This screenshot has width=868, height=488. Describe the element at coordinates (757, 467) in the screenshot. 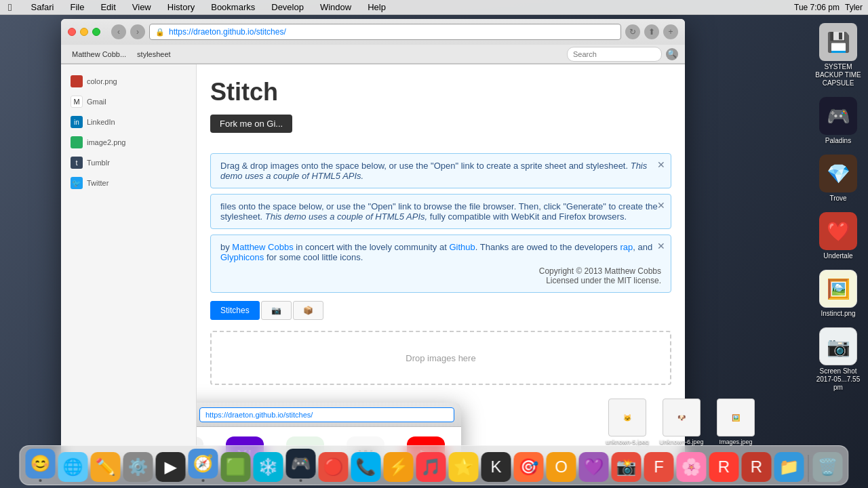

I see `dock-item-rckit: R` at that location.